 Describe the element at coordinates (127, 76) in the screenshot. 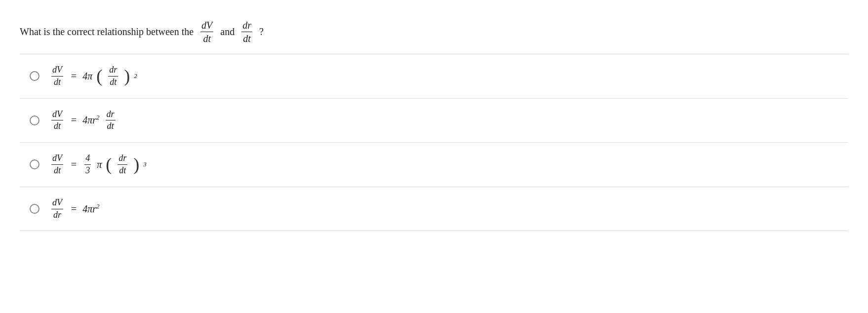

I see `rparen-a: )` at that location.